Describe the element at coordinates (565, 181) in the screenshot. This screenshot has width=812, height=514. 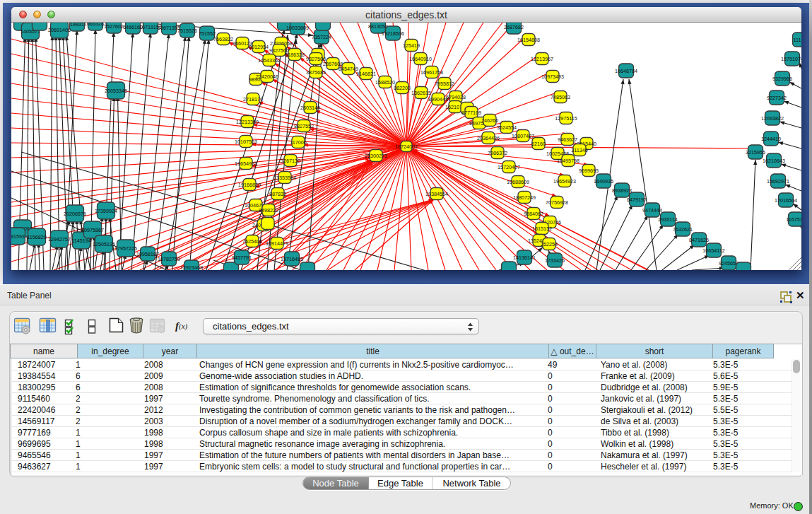
I see `svg-text: 19654923` at that location.